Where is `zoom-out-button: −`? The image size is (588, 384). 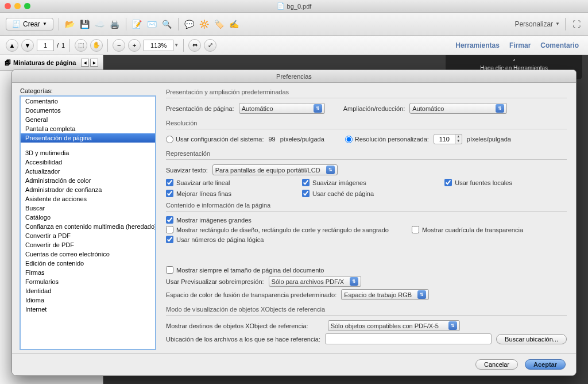 zoom-out-button: − is located at coordinates (119, 45).